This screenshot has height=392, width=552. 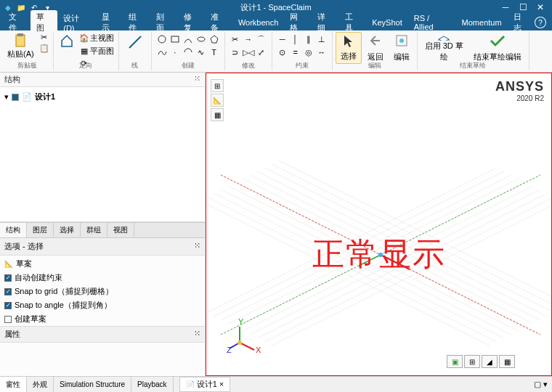 What do you see at coordinates (93, 385) in the screenshot?
I see `status-tab-sim: Simulation Structure` at bounding box center [93, 385].